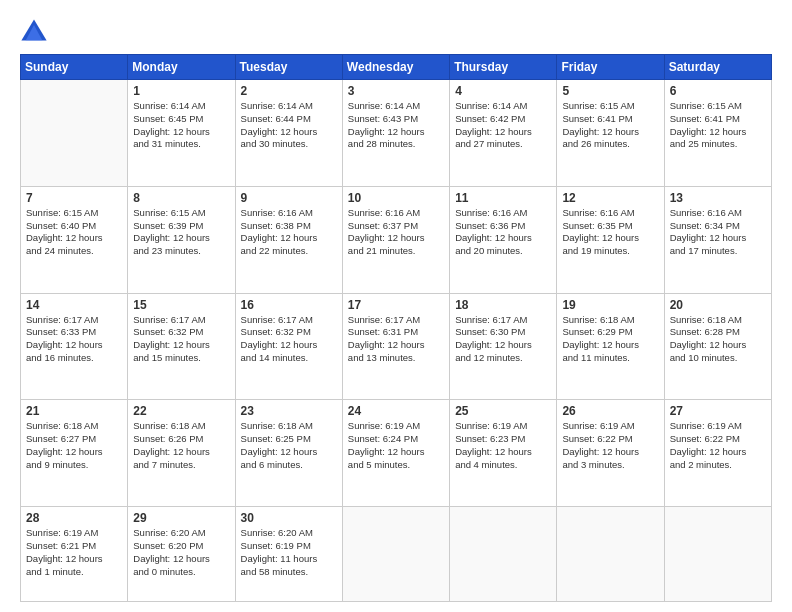 The image size is (792, 612). I want to click on day-number: 20, so click(718, 305).